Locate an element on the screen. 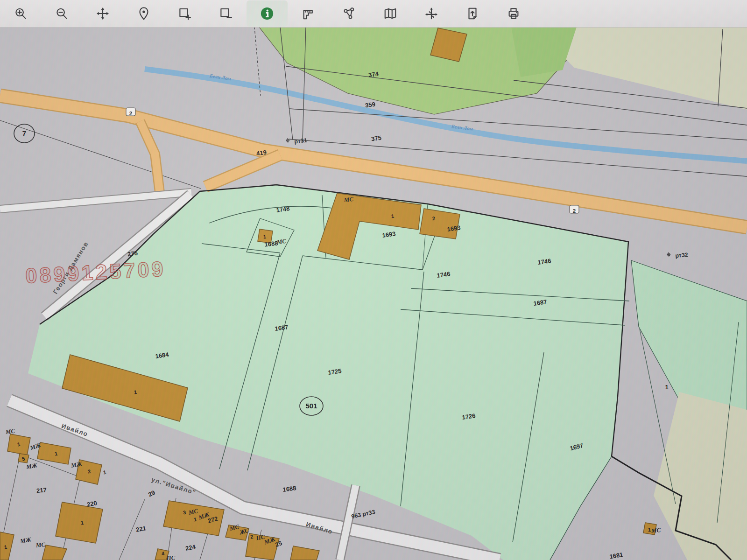 The width and height of the screenshot is (747, 560). building-type-ms-br: МС is located at coordinates (655, 530).